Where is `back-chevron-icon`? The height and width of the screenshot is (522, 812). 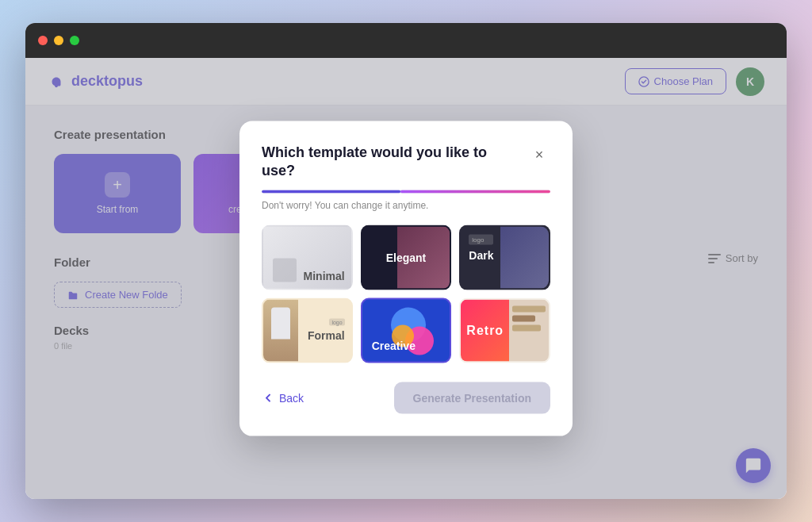
back-chevron-icon is located at coordinates (268, 397).